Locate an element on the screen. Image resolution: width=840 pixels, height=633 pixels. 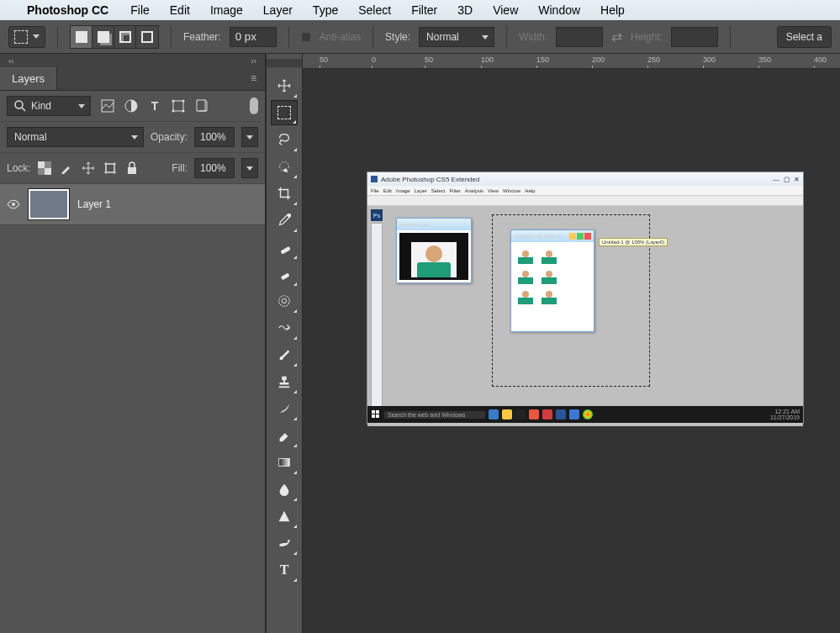
history-brush-tool is located at coordinates (284, 328).